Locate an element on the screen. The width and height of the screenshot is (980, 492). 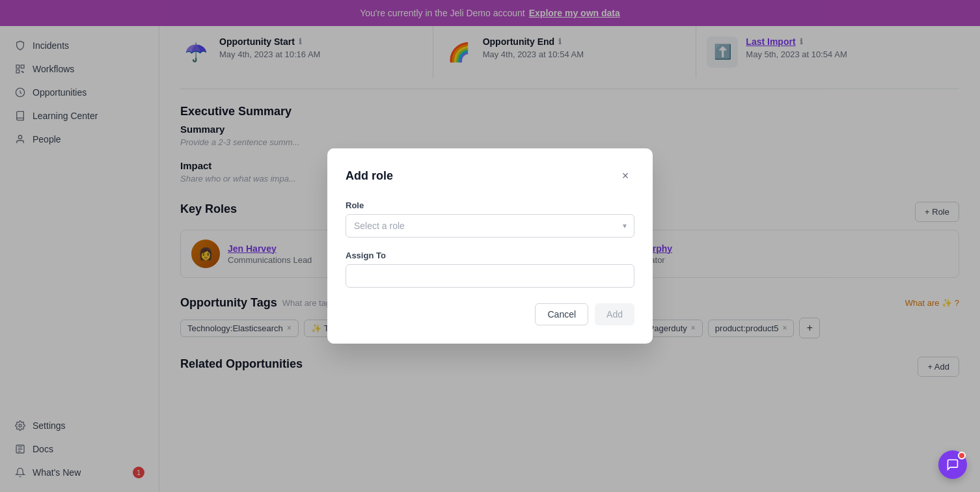
chat-badge is located at coordinates (962, 456).